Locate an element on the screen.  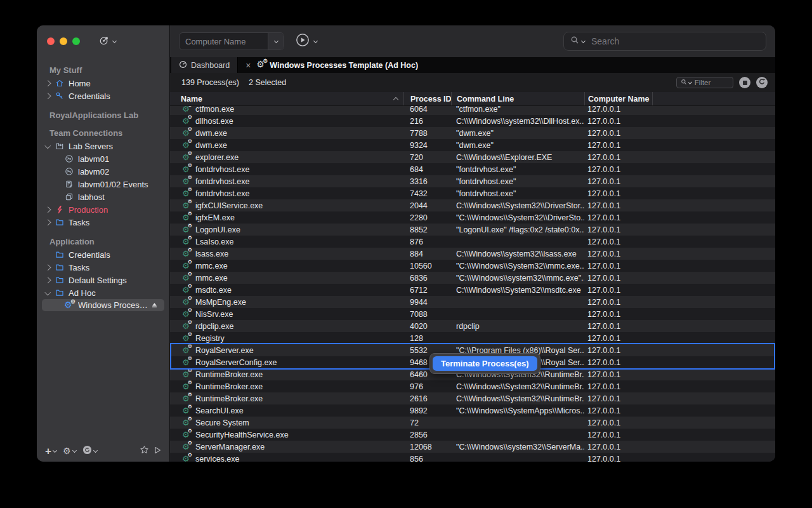
table-row: ⚙⚙services.exe856127.0.0.1 is located at coordinates (473, 457).